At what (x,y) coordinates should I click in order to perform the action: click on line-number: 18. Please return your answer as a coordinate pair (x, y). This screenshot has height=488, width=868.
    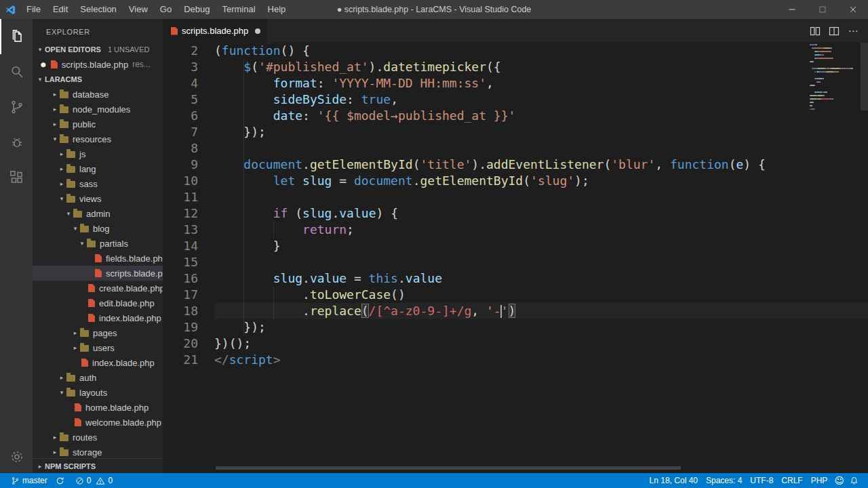
    Looking at the image, I should click on (180, 311).